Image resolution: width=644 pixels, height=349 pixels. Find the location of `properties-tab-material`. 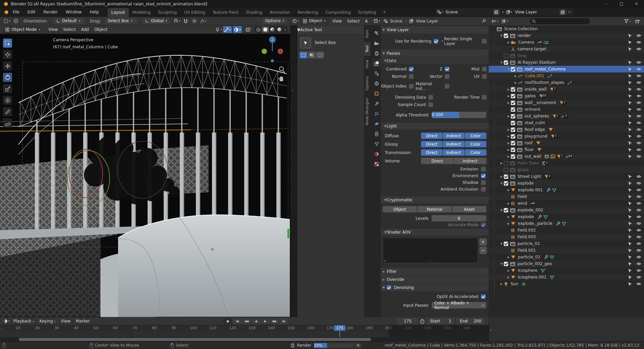

properties-tab-material is located at coordinates (376, 154).